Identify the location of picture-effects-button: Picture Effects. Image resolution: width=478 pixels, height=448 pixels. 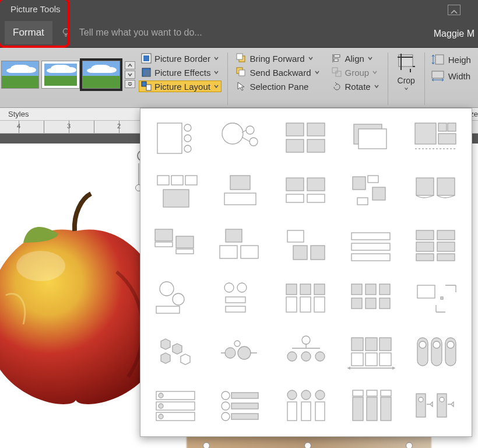
(180, 72).